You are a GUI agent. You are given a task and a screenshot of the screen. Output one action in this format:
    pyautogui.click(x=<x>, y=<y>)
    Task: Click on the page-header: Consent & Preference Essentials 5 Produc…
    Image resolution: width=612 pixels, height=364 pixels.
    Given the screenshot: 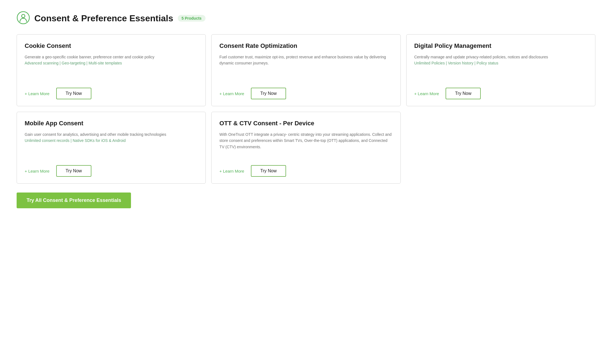 What is the action you would take?
    pyautogui.click(x=306, y=18)
    